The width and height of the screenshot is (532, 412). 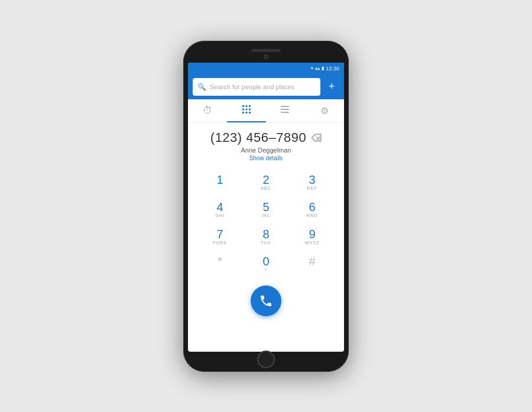 What do you see at coordinates (246, 111) in the screenshot?
I see `tab-dialpad` at bounding box center [246, 111].